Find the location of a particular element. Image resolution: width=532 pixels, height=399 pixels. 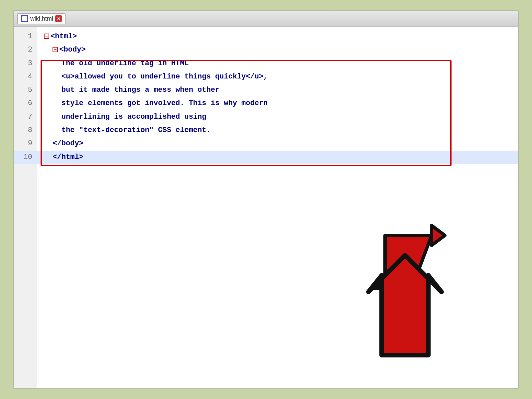

line-num-3: 3 is located at coordinates (25, 64).